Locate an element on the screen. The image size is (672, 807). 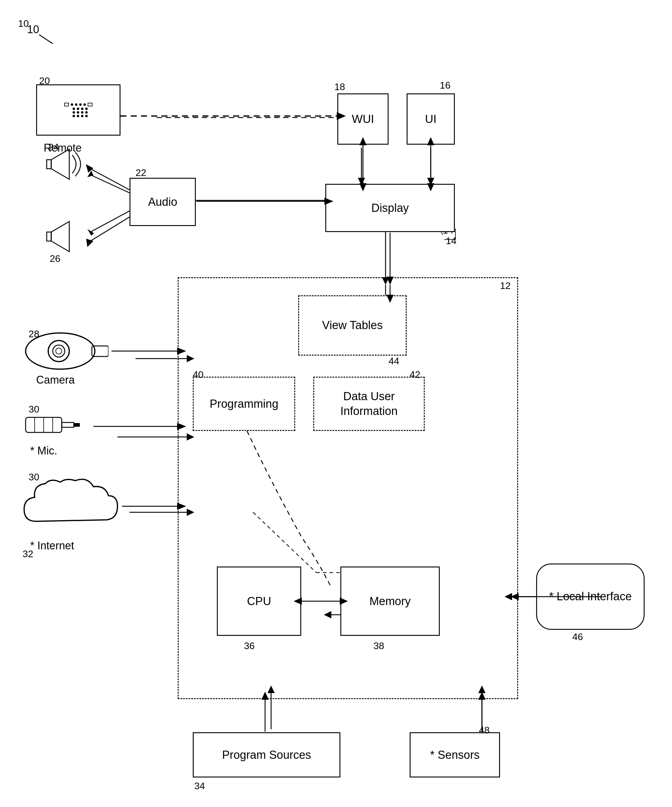
program-sources-box: Program Sources is located at coordinates (267, 755).